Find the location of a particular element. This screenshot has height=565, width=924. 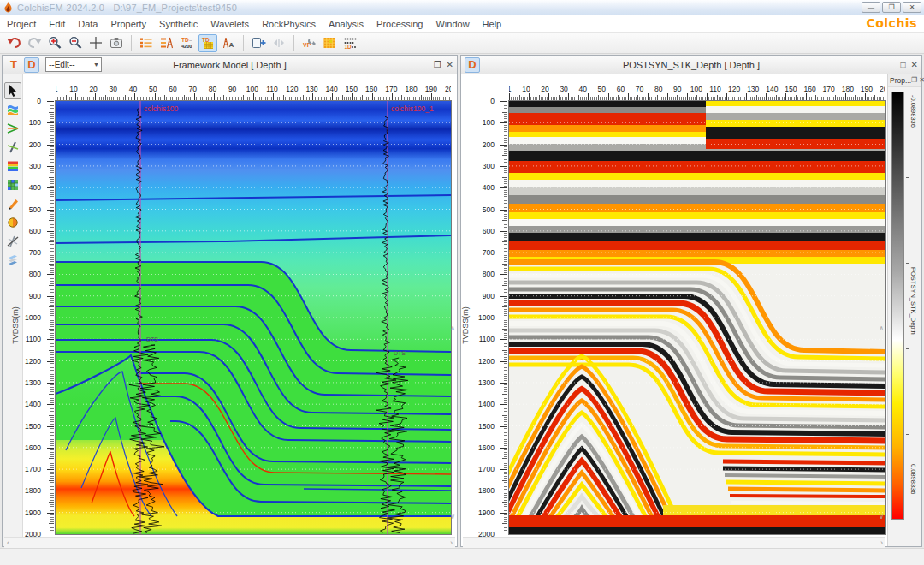

property-grid-button is located at coordinates (329, 43).